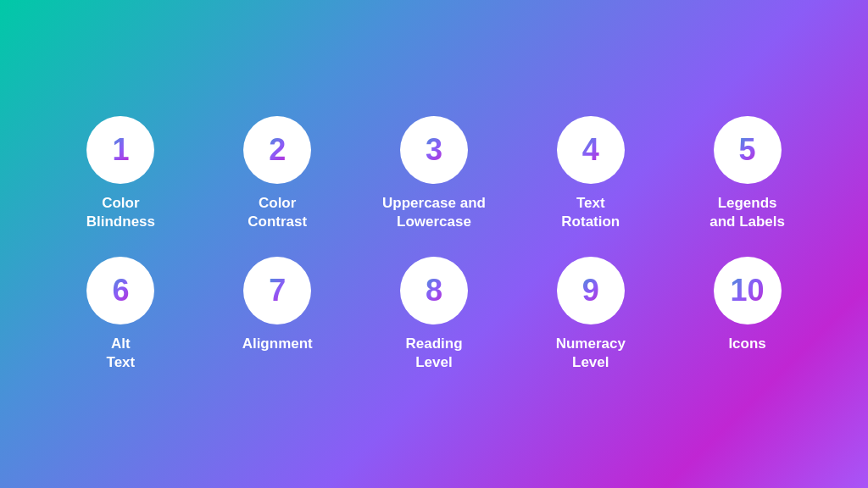 The width and height of the screenshot is (868, 488). Describe the element at coordinates (747, 344) in the screenshot. I see `label-10: Icons` at that location.